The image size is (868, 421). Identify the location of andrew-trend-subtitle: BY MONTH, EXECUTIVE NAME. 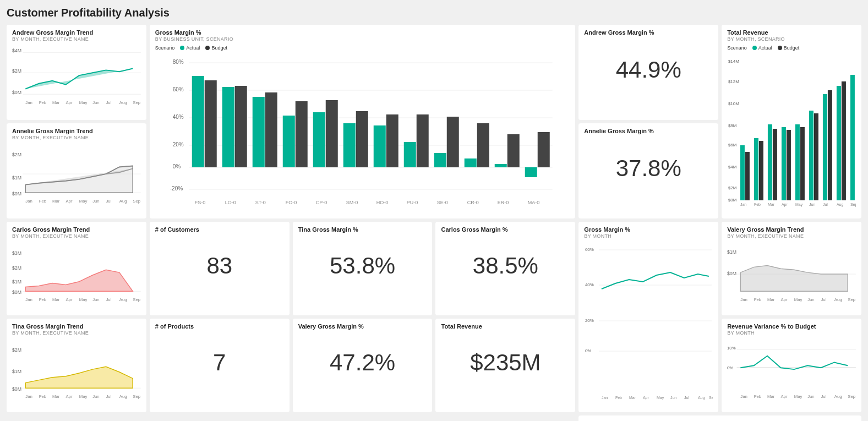
(77, 39).